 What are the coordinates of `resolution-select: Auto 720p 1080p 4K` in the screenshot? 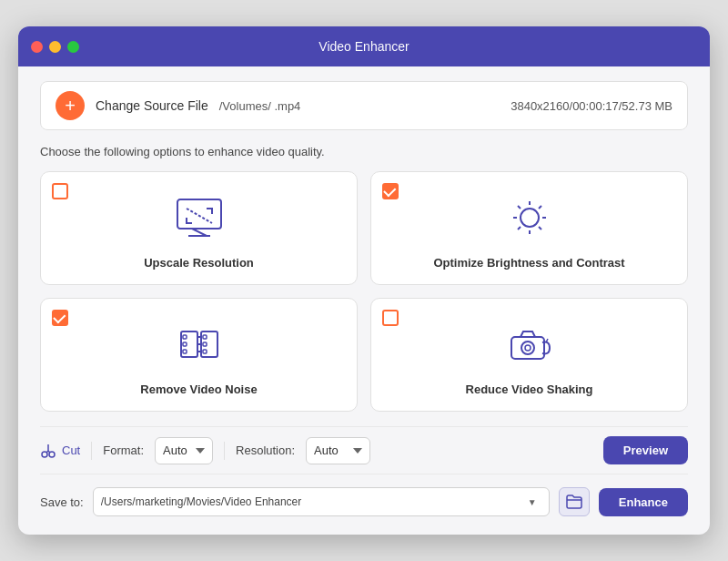 It's located at (339, 451).